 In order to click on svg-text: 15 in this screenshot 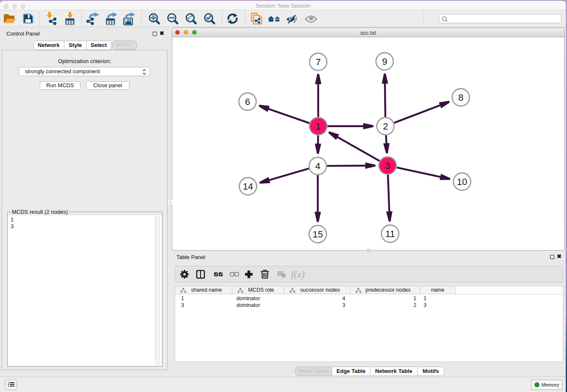, I will do `click(318, 235)`.